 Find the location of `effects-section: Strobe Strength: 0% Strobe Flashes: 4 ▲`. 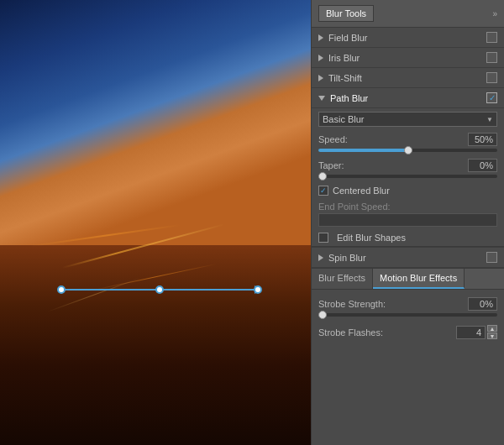

effects-section: Strobe Strength: 0% Strobe Flashes: 4 ▲ is located at coordinates (408, 318).